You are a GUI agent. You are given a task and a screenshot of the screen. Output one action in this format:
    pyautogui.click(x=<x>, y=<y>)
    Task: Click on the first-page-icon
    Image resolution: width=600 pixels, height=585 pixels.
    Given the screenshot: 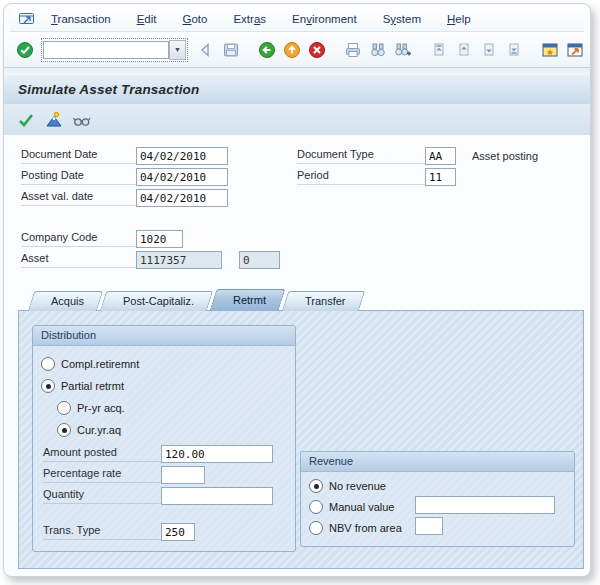 What is the action you would take?
    pyautogui.click(x=439, y=50)
    